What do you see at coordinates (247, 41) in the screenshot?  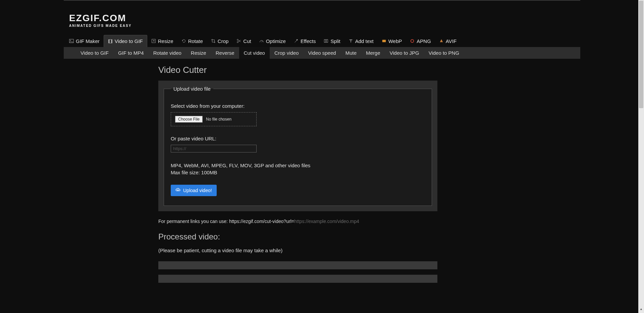 I see `nav-label: Cut` at bounding box center [247, 41].